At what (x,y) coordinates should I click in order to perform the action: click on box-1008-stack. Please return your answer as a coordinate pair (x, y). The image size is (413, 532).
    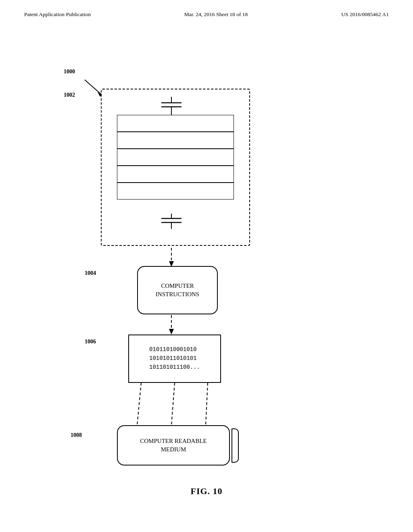
    Looking at the image, I should click on (235, 446).